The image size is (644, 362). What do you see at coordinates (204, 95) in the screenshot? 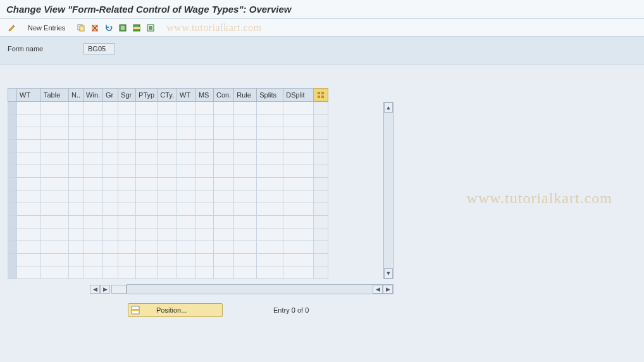
I see `column-header: MS` at bounding box center [204, 95].